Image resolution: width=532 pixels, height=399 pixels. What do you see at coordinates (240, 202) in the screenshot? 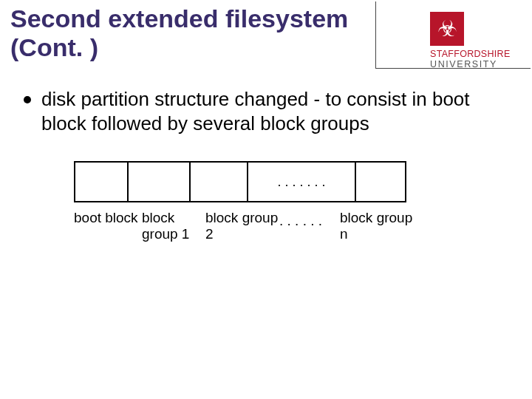
I see `partition-diagram: . . . . . . . boot block block group 1 b…` at bounding box center [240, 202].